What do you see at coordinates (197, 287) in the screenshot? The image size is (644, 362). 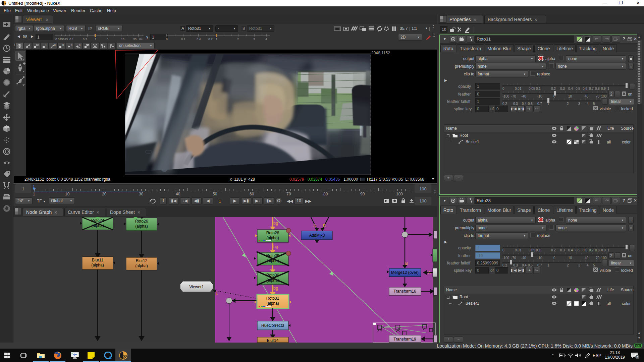 I see `svg-text: Viewer1` at bounding box center [197, 287].